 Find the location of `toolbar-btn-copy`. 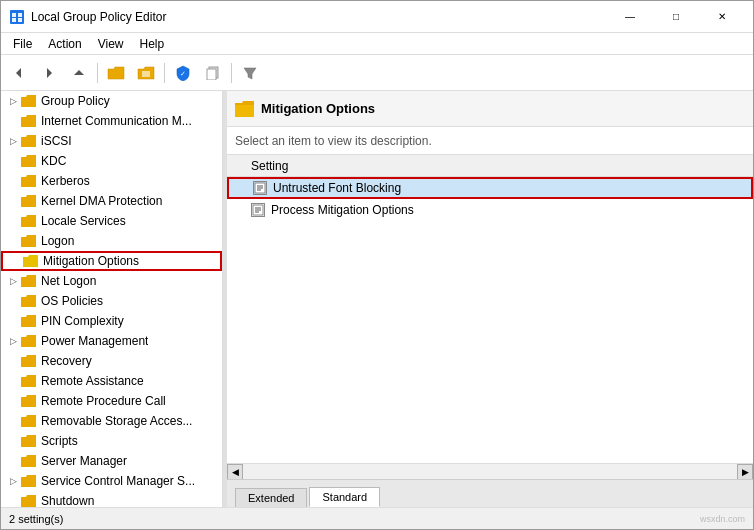

toolbar-btn-copy is located at coordinates (213, 73).